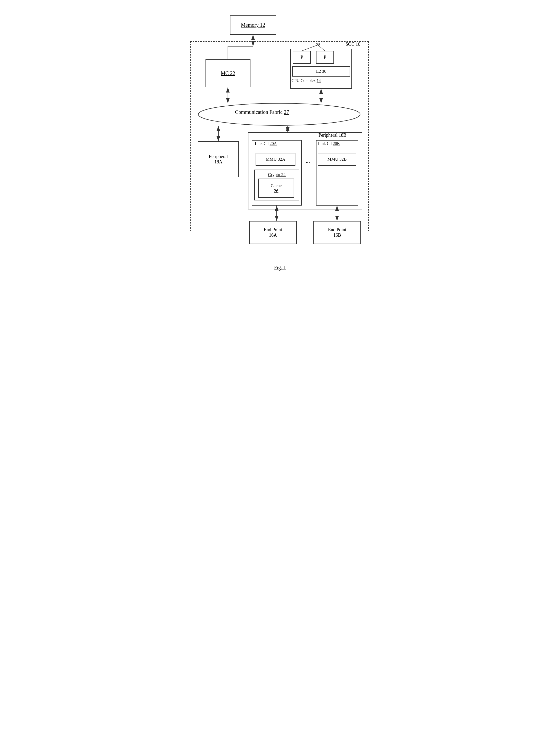  What do you see at coordinates (308, 161) in the screenshot?
I see `dots: ...` at bounding box center [308, 161].